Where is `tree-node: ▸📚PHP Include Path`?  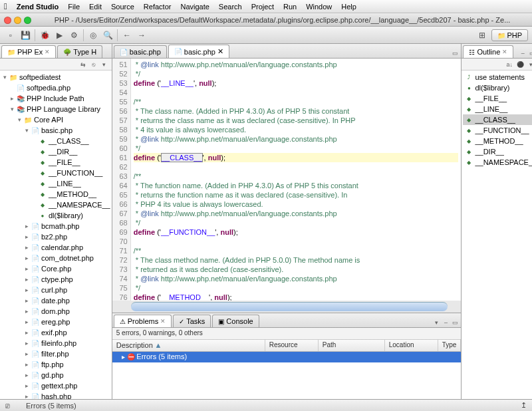 tree-node: ▸📚PHP Include Path is located at coordinates (56, 98).